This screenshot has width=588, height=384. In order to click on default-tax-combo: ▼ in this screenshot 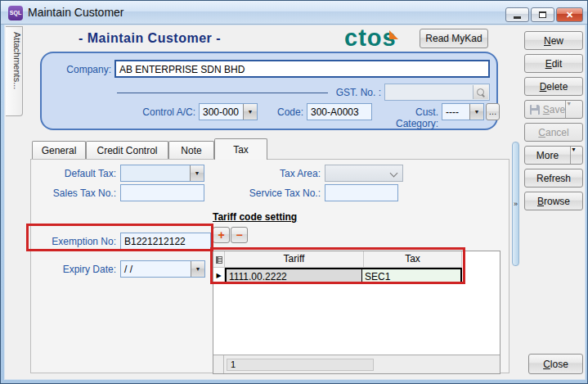, I will do `click(162, 174)`.